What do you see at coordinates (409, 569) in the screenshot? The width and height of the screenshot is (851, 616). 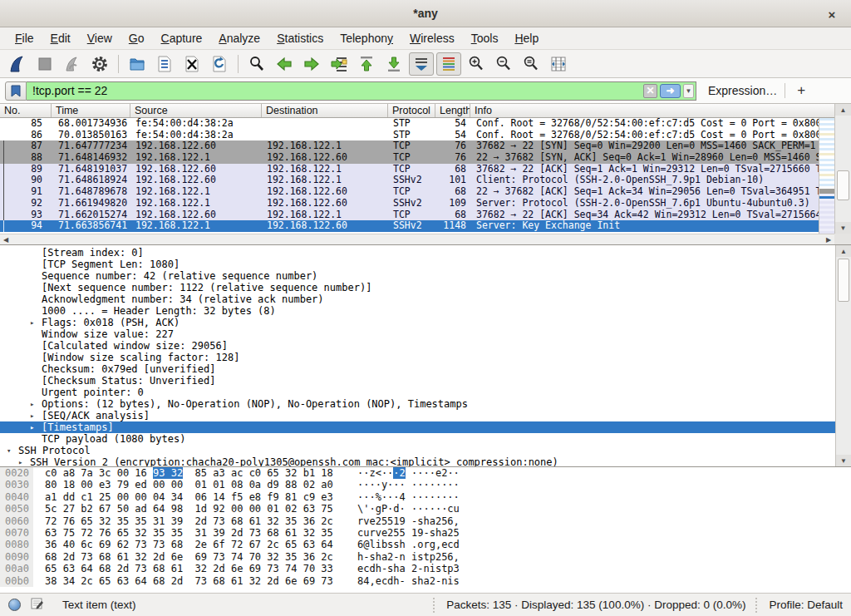 I see `hex-ascii: ecdh-sha 2-nistp3` at bounding box center [409, 569].